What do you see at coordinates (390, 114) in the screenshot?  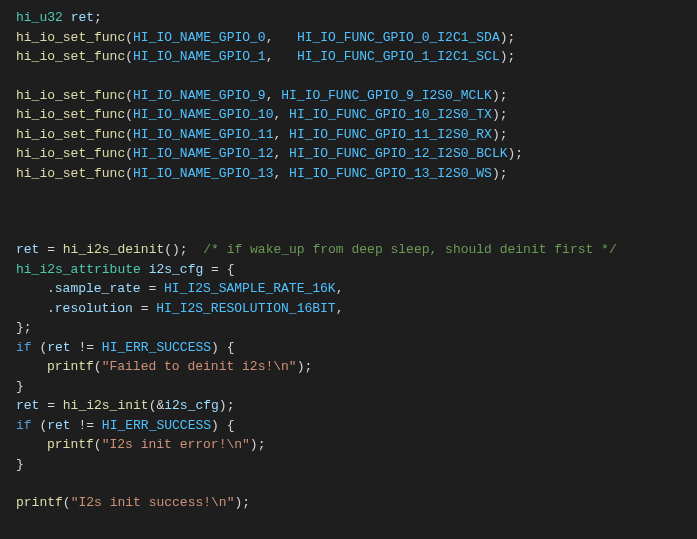 I see `const-token: HI_IO_FUNC_GPIO_10_I2S0_TX` at bounding box center [390, 114].